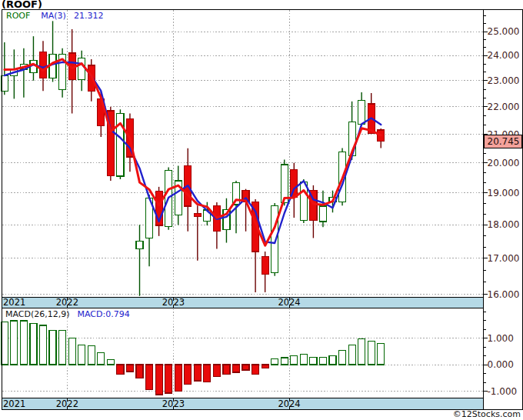  Describe the element at coordinates (18, 15) in the screenshot. I see `ticker-symbol-label: ROOF` at that location.